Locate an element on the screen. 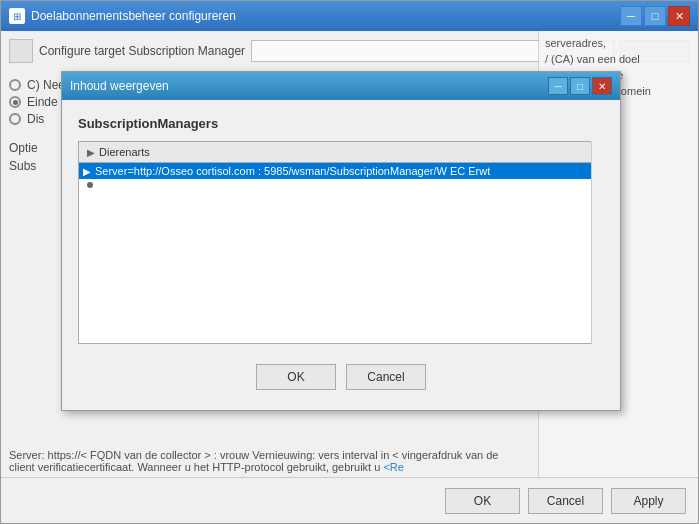  main-window-title: Doelabonnementsbeheer configureren is located at coordinates (134, 16).